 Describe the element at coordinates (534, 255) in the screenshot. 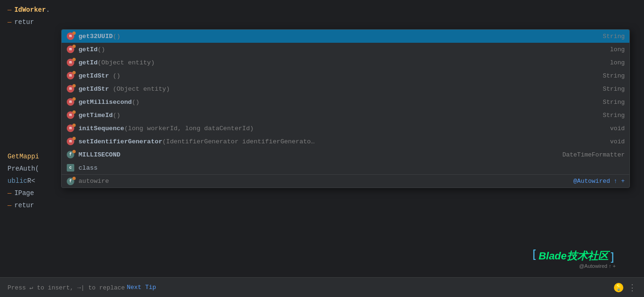

I see `bracket-tl-icon: [` at that location.